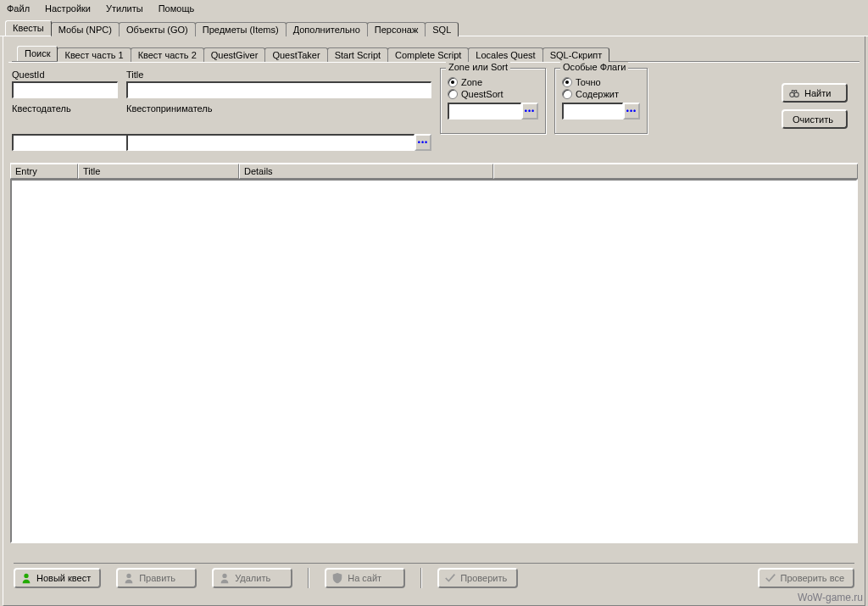 The image size is (868, 606). I want to click on flags-picker-button: •••, so click(632, 111).